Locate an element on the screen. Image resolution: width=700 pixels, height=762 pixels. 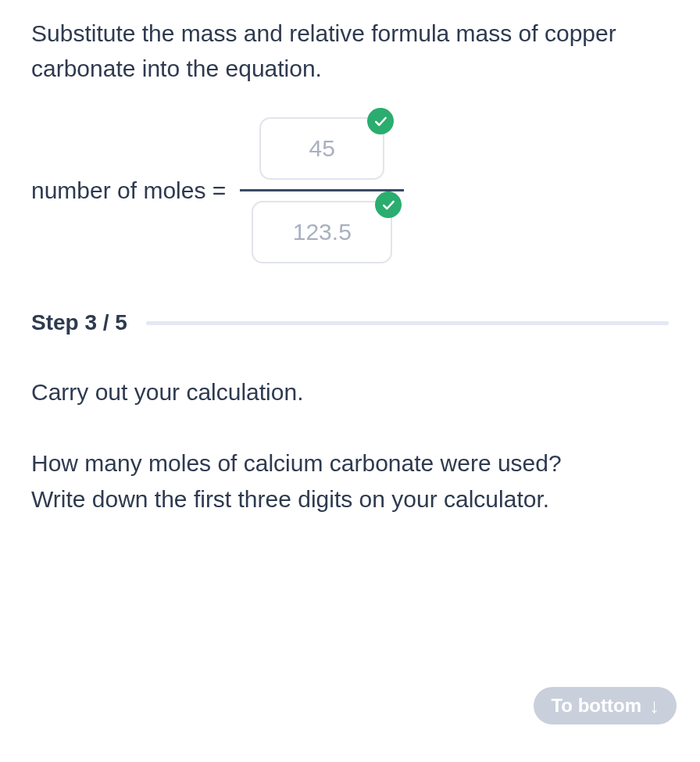
to-bottom-label: To bottom is located at coordinates (596, 706).